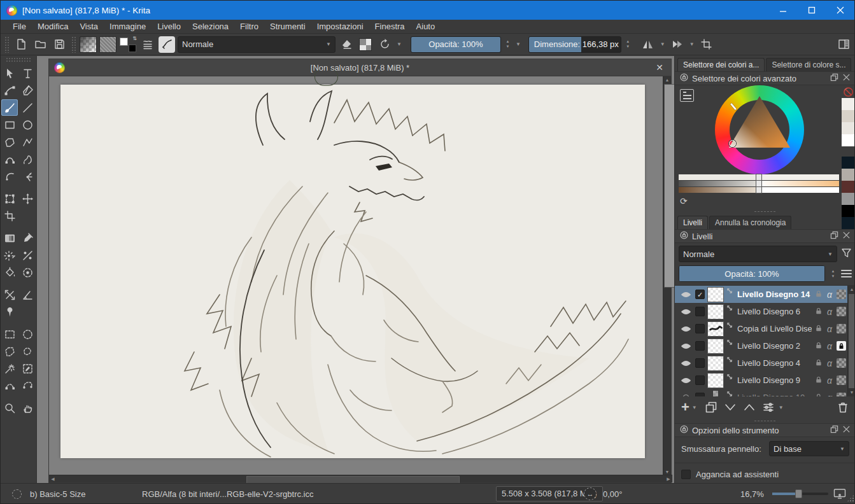 The image size is (855, 504). Describe the element at coordinates (128, 45) in the screenshot. I see `fg-bg-colors-button: ⇅` at that location.